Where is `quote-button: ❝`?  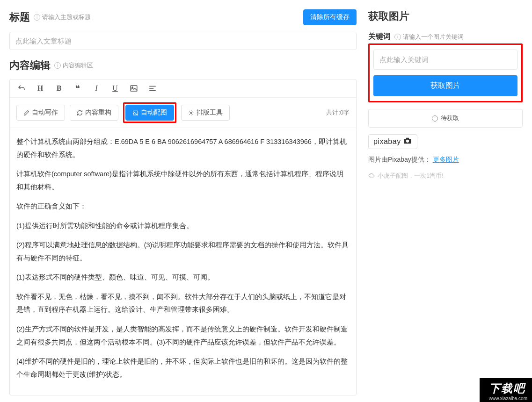
quote-button: ❝ is located at coordinates (78, 88).